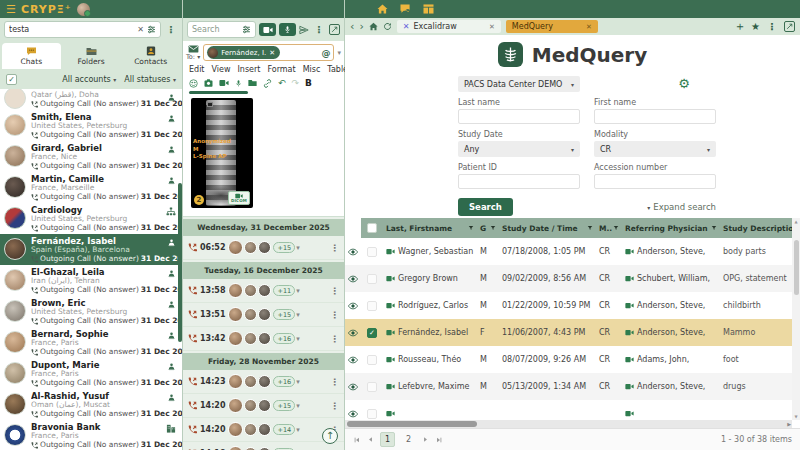 The image size is (800, 450). I want to click on call-log-row: 13:51 +15 ▾ ⋮, so click(264, 315).